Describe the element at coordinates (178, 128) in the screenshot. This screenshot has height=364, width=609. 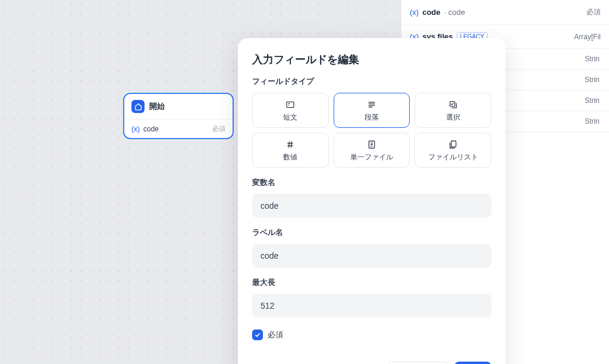
I see `node-variable-row: (x) code 必須` at that location.